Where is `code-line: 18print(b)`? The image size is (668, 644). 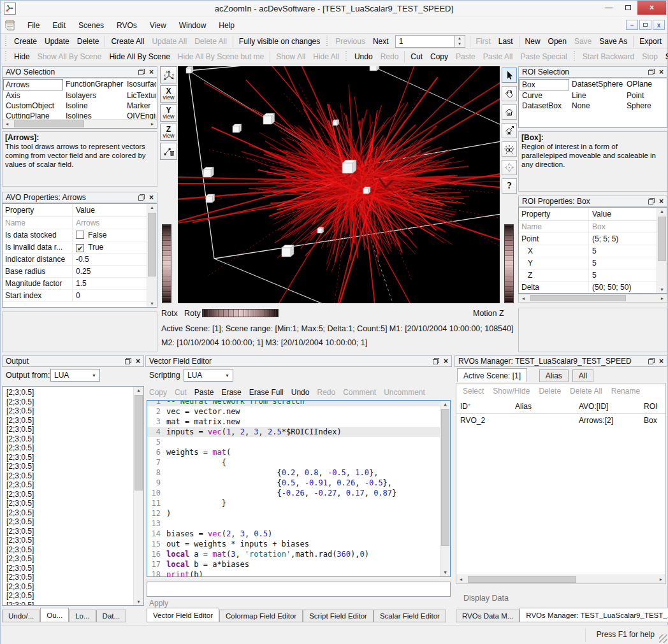
code-line: 18print(b) is located at coordinates (298, 573).